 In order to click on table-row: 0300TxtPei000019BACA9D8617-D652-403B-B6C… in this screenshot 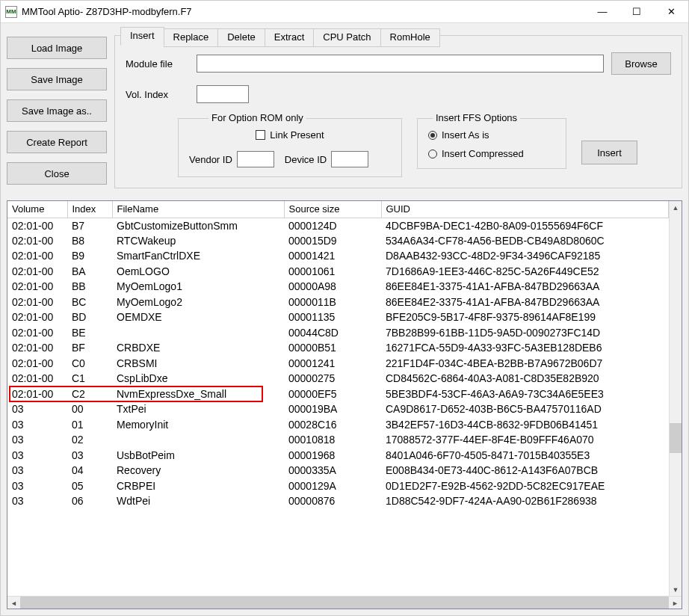, I will do `click(338, 410)`.